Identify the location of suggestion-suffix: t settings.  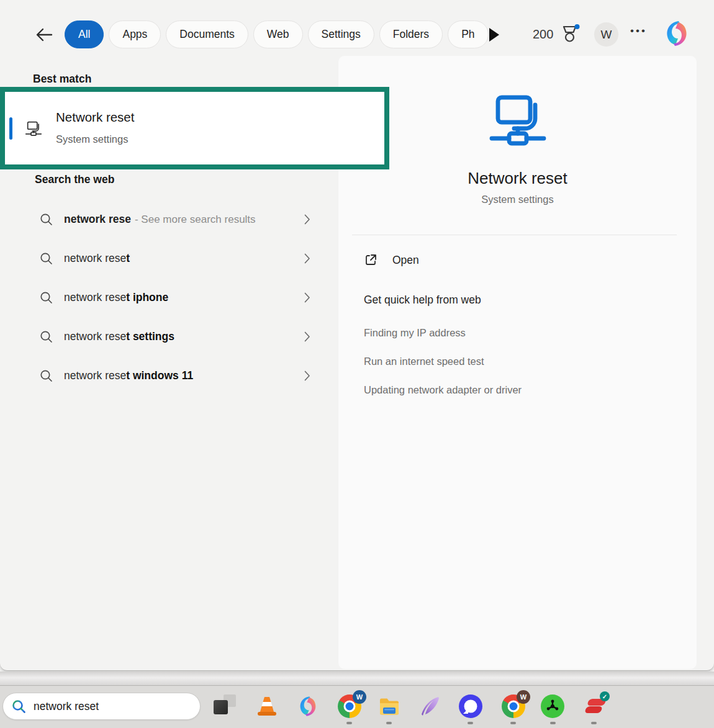
(150, 336).